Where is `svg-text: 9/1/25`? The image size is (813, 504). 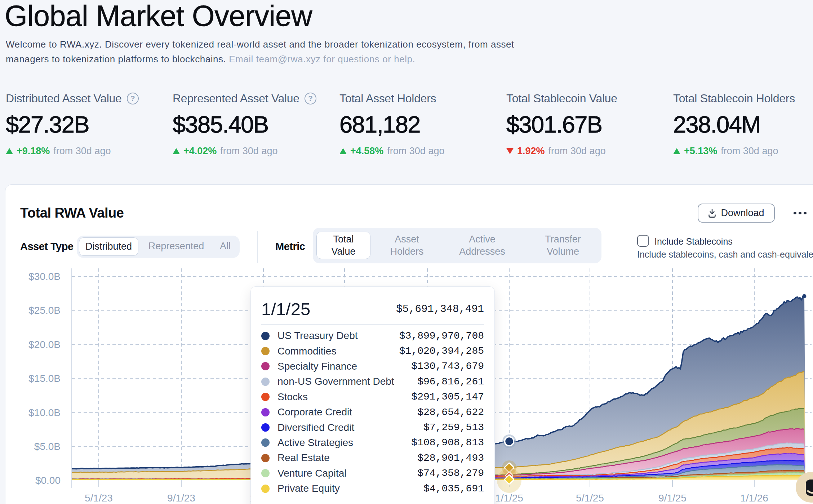 svg-text: 9/1/25 is located at coordinates (672, 498).